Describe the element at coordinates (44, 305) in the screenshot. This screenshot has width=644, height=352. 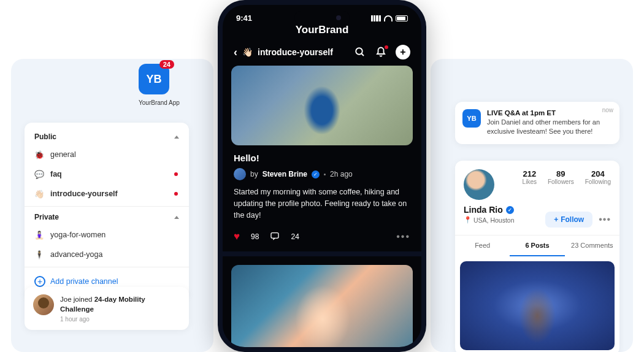
I see `avatar` at that location.